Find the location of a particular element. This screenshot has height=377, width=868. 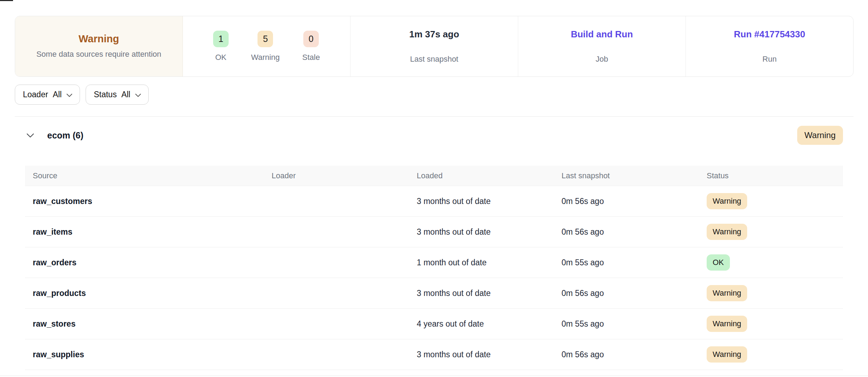

table-row: raw_customers3 months out of date0m 56s … is located at coordinates (434, 202).